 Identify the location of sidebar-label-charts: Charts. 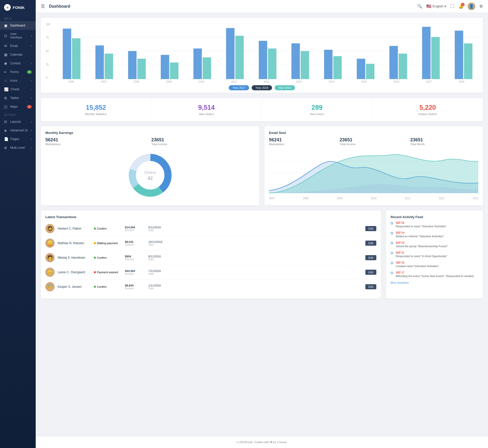
(15, 89).